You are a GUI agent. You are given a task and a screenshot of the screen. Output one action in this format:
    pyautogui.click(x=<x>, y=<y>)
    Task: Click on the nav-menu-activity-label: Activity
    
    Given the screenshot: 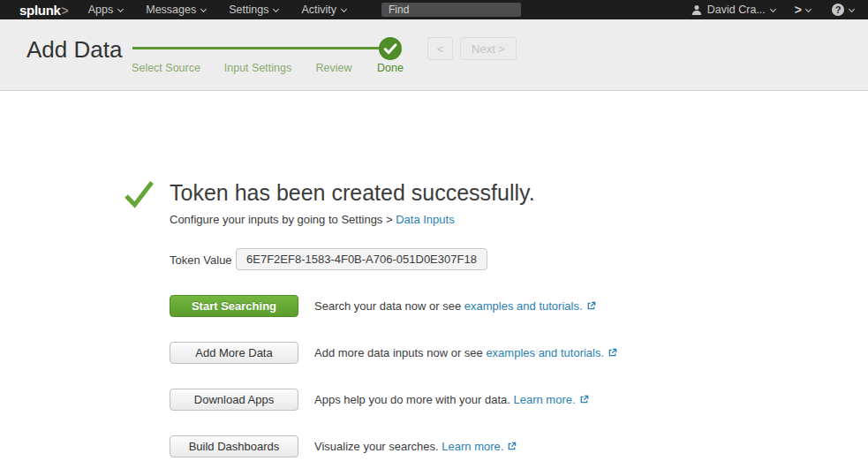 What is the action you would take?
    pyautogui.click(x=319, y=10)
    